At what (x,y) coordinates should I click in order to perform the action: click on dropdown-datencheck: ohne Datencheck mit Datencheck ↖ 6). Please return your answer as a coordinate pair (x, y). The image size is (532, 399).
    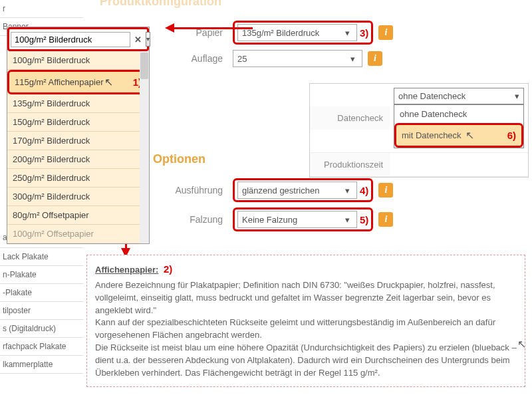
    Looking at the image, I should click on (459, 126).